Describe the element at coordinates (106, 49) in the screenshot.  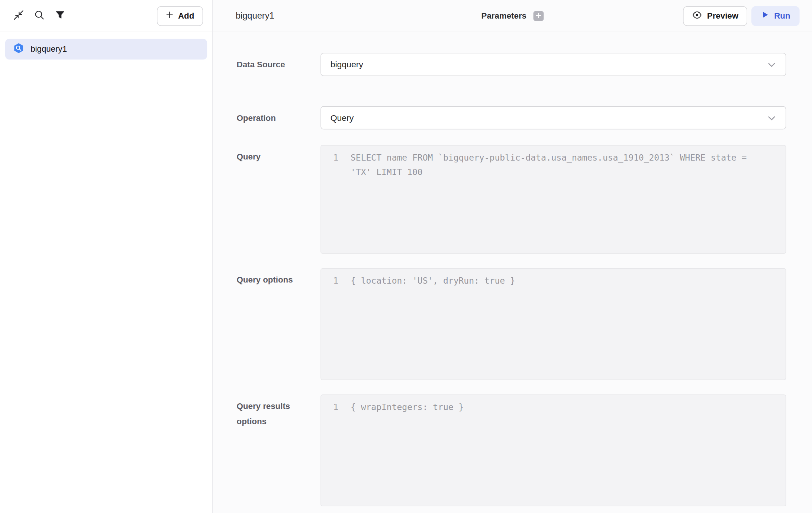
I see `query-list-item-bigquery1: bigquery1` at that location.